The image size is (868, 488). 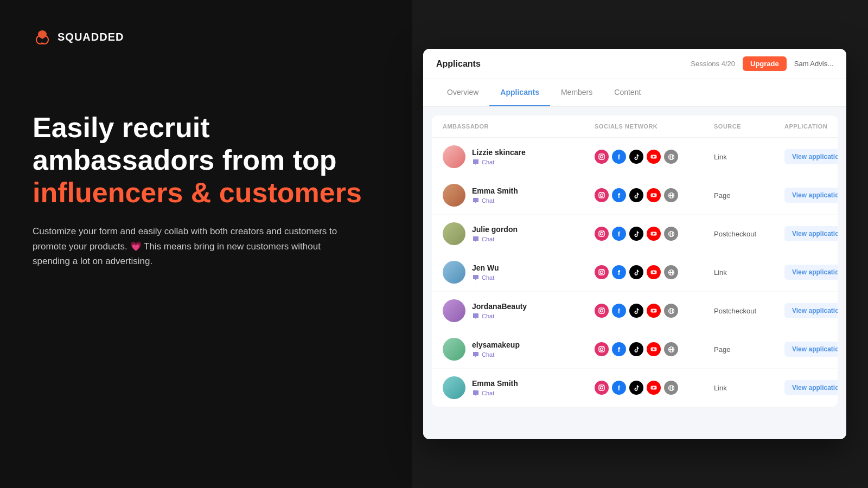 I want to click on ambassador-name: Emma Smith, so click(x=495, y=383).